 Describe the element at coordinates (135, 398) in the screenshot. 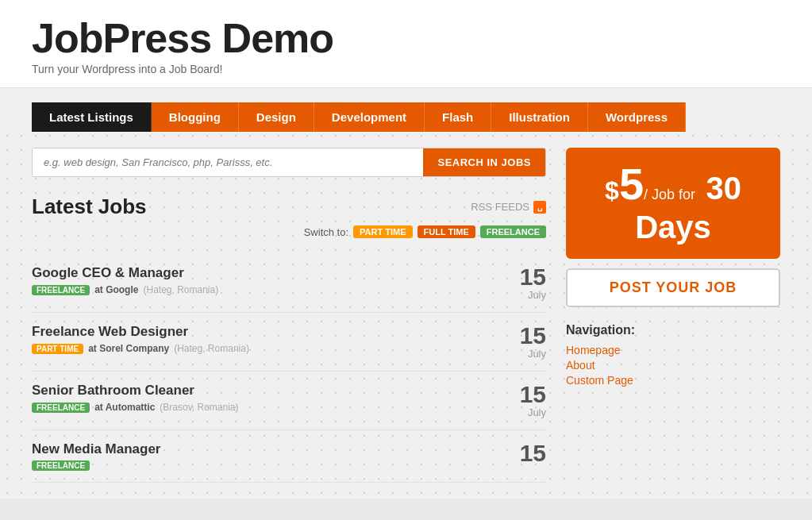

I see `job-left-2: Senior Bathroom Cleaner FREELANCE at Aut…` at that location.